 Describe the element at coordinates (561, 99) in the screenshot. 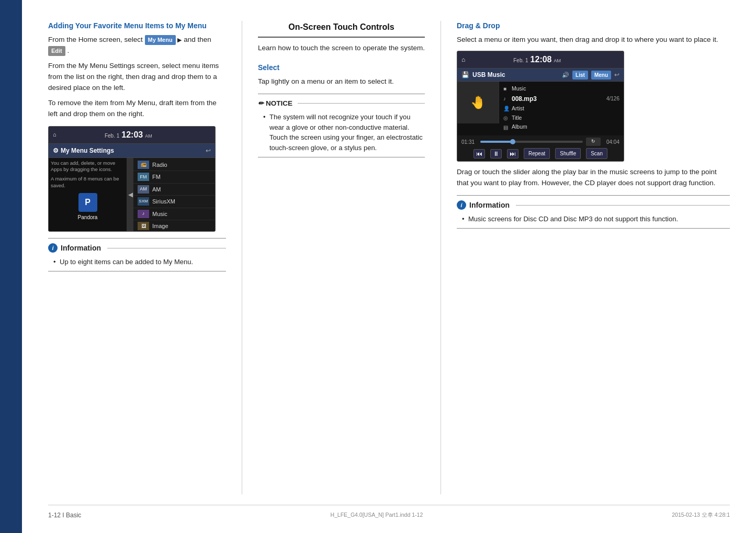

I see `usb-track-name-row: ♪ 008.mp3 4/126` at that location.